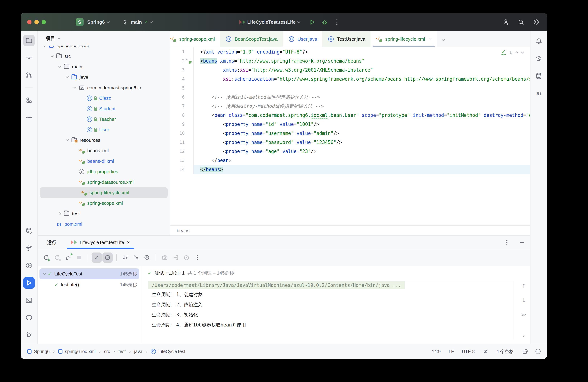 The height and width of the screenshot is (382, 588). Describe the element at coordinates (104, 38) in the screenshot. I see `project-panel-header: 项目` at that location.